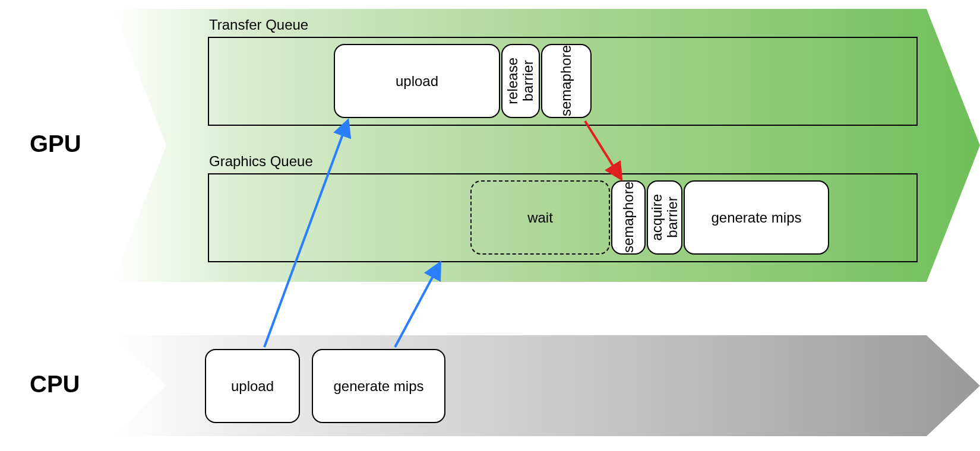 Image resolution: width=980 pixels, height=451 pixels. Describe the element at coordinates (56, 144) in the screenshot. I see `gpu-label: GPU` at that location.